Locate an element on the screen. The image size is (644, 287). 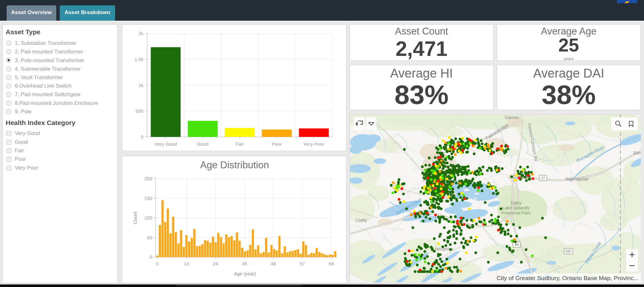
svg-text: 17 is located at coordinates (543, 178).